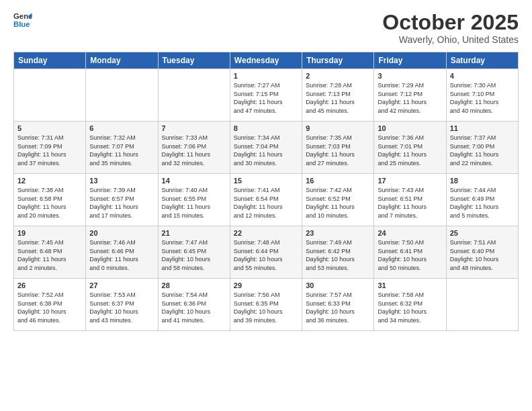  Describe the element at coordinates (50, 285) in the screenshot. I see `day-number: 26` at that location.